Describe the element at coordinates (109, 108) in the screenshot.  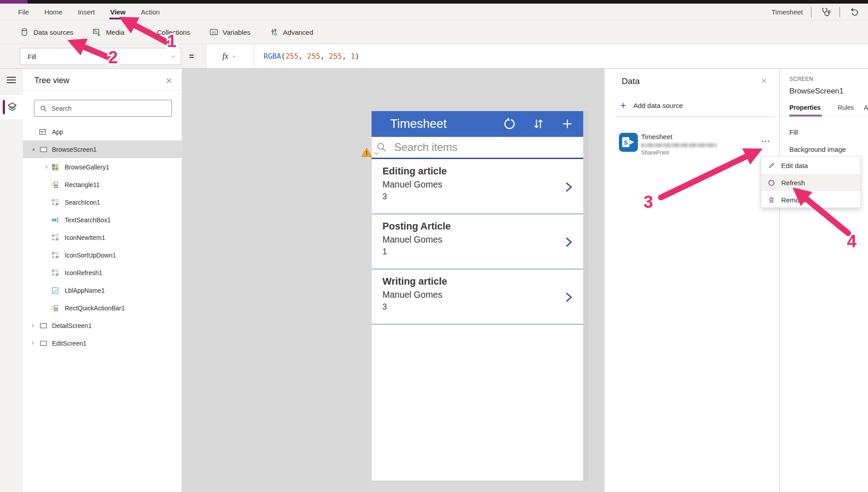
I see `tree-search-input` at that location.